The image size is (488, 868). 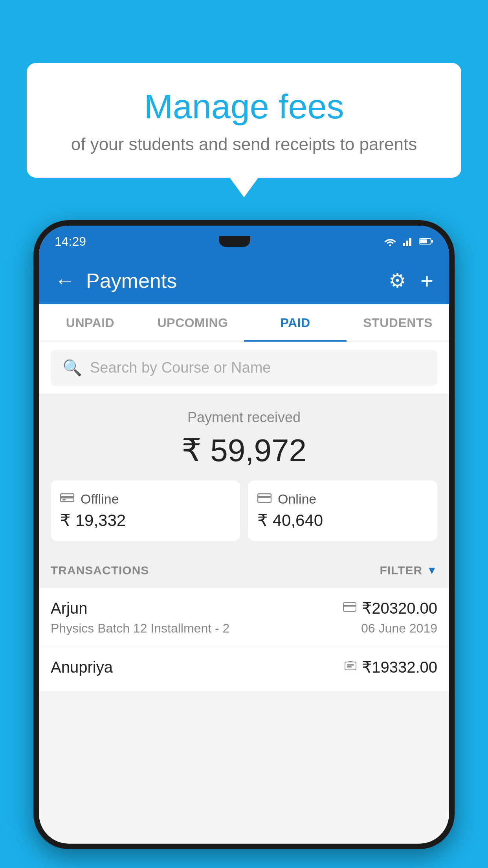 I want to click on status-bar: 14:29, so click(x=244, y=241).